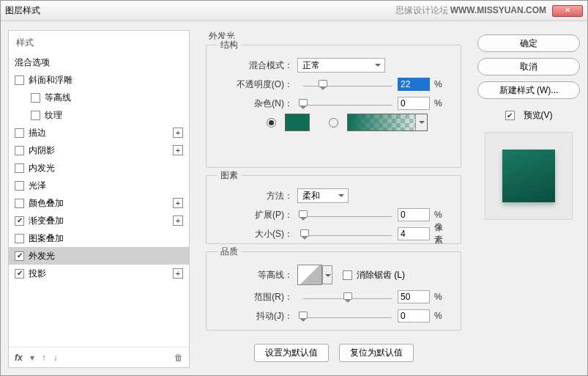 The height and width of the screenshot is (376, 588). I want to click on spread-input: 0, so click(414, 215).